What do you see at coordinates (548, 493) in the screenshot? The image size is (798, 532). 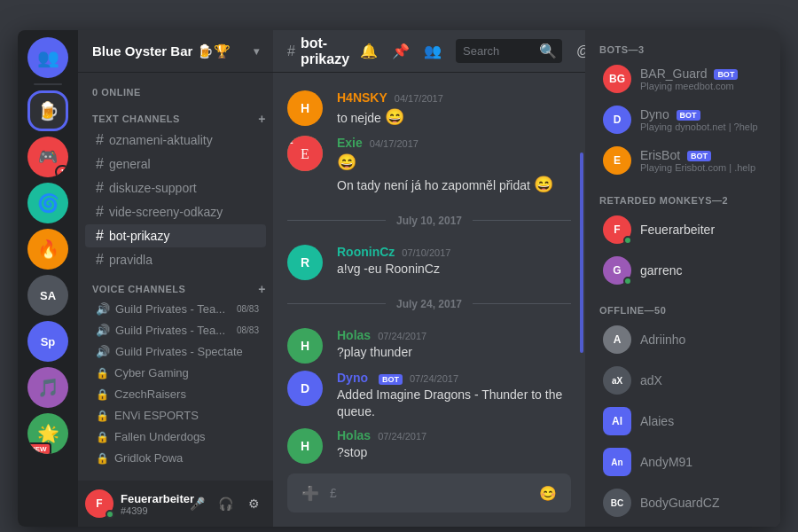 I see `emoji-picker-icon: 😊` at bounding box center [548, 493].